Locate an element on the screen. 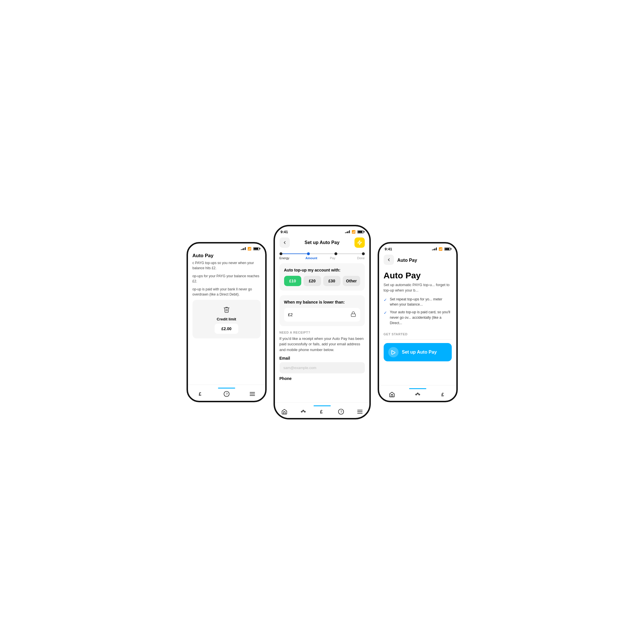 The image size is (644, 644). checkmark-icon-1: ✓ is located at coordinates (385, 302).